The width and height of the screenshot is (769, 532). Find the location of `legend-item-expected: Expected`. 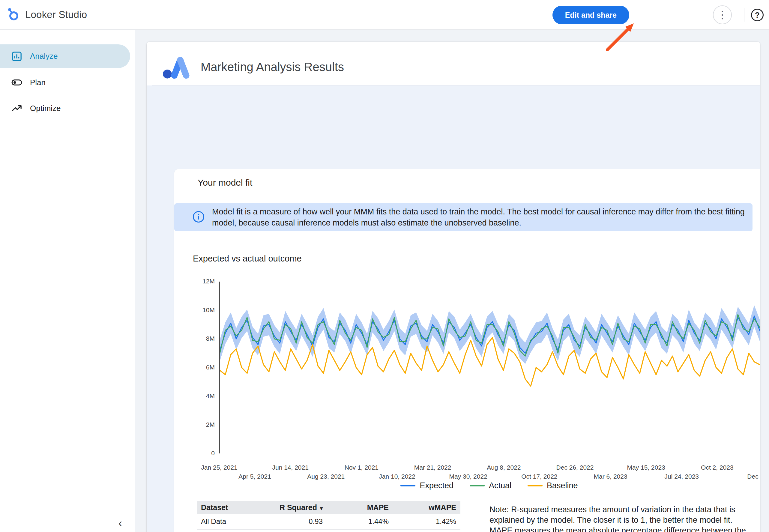

legend-item-expected: Expected is located at coordinates (427, 486).